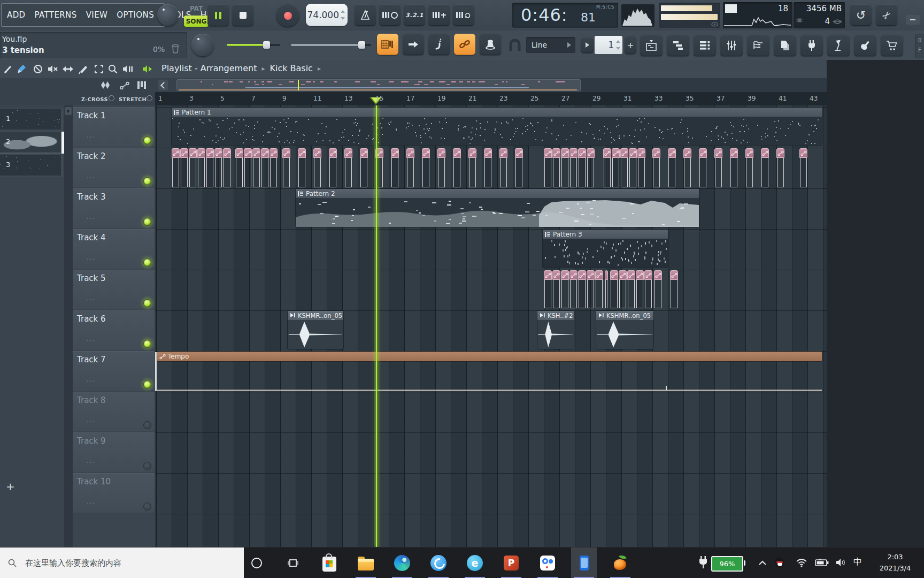 The width and height of the screenshot is (924, 578). I want to click on track-header-1: Track 1..., so click(113, 127).